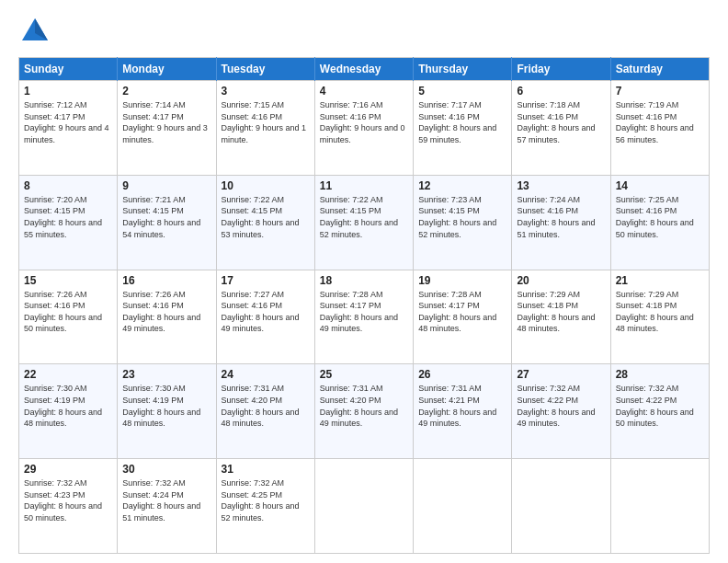 Image resolution: width=728 pixels, height=563 pixels. Describe the element at coordinates (166, 374) in the screenshot. I see `day-number: 23` at that location.